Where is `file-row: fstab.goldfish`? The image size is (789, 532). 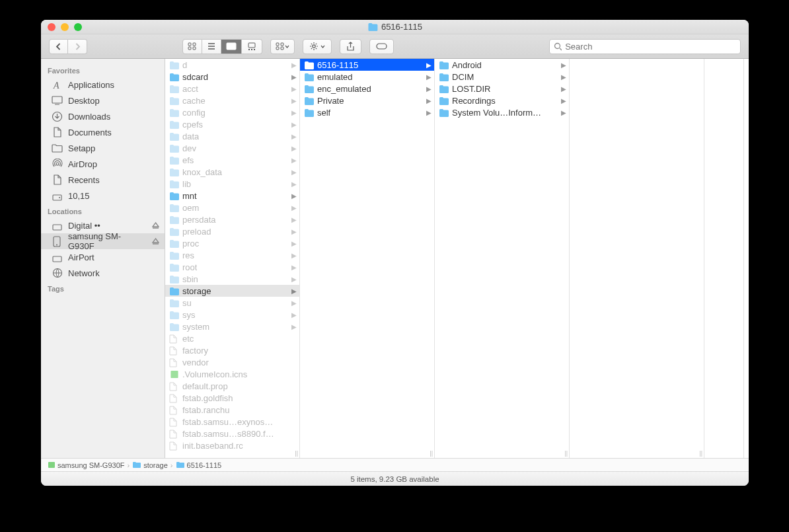
file-row: fstab.goldfish is located at coordinates (233, 398).